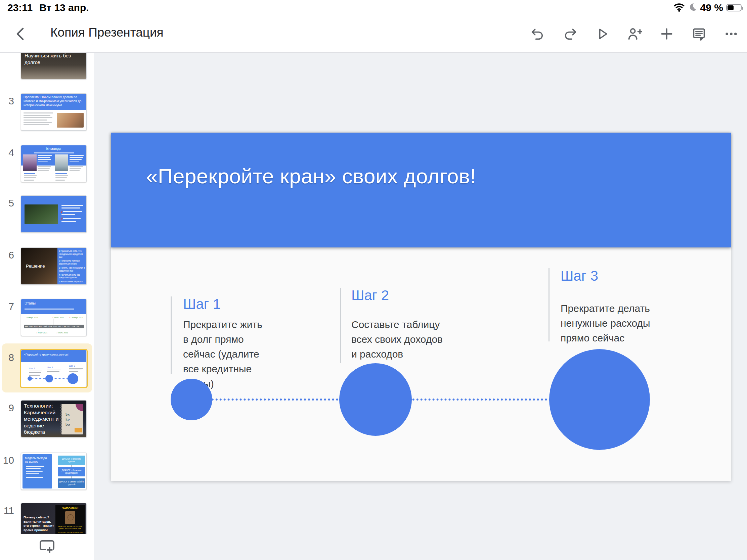 This screenshot has width=747, height=560. Describe the element at coordinates (47, 547) in the screenshot. I see `filmstrip-bottom-bar` at that location.